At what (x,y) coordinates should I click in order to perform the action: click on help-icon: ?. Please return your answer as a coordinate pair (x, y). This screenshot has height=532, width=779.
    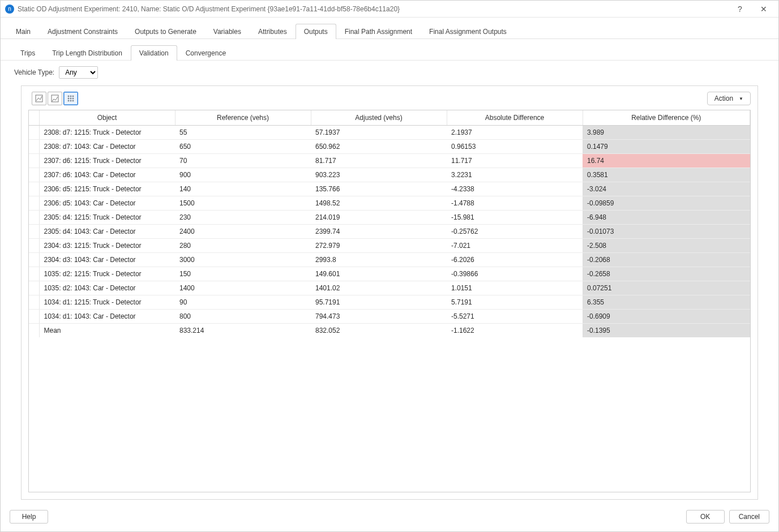
    Looking at the image, I should click on (740, 9).